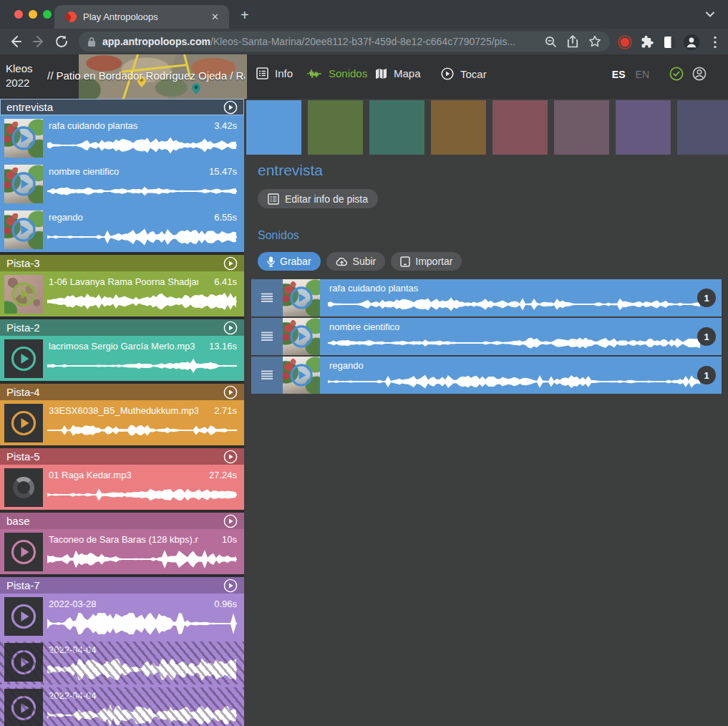  What do you see at coordinates (122, 543) in the screenshot?
I see `track-base: base Taconeo de Sara Baras (128 kbps).mp…` at bounding box center [122, 543].